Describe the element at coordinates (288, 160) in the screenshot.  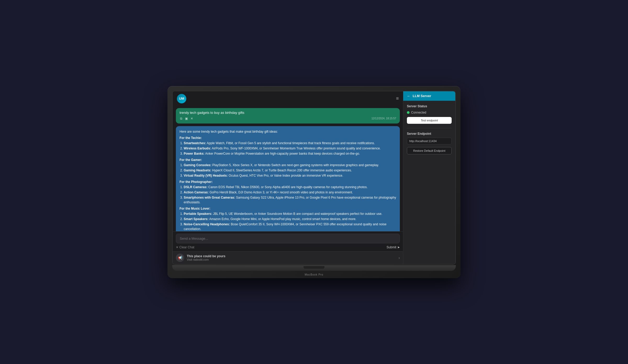
I see `section-gamer-title: For the Gamer:` at that location.